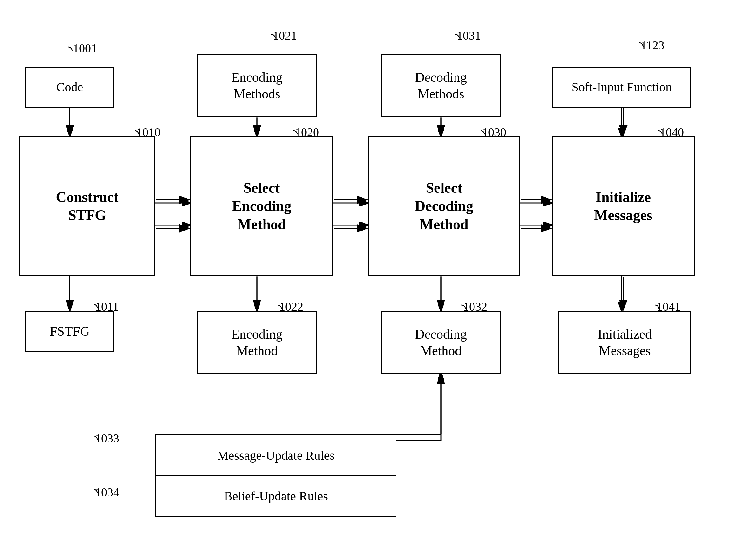 This screenshot has height=560, width=733. What do you see at coordinates (148, 132) in the screenshot?
I see `ref-1010: 1010` at bounding box center [148, 132].